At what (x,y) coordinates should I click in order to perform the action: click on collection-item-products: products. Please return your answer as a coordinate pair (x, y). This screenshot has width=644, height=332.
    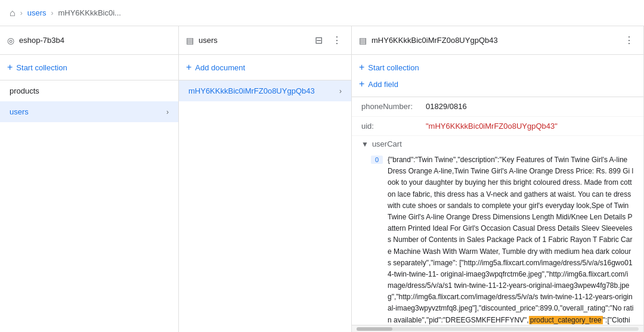
    Looking at the image, I should click on (89, 91).